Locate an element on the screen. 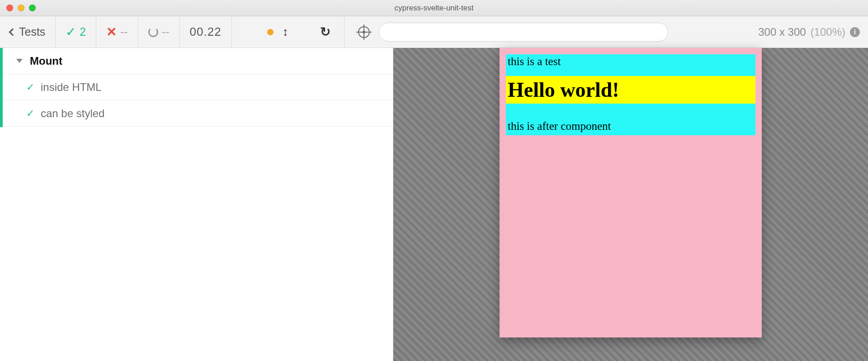  selector-playground-icon is located at coordinates (364, 32).